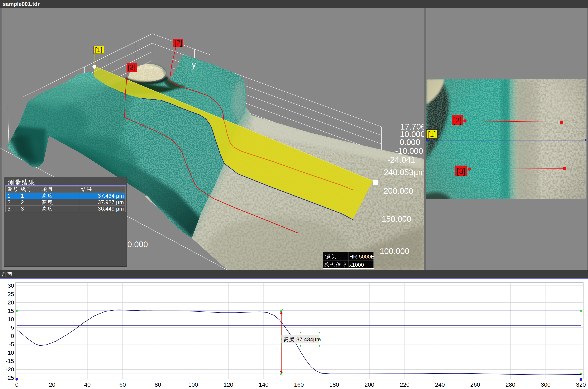 This screenshot has height=389, width=588. Describe the element at coordinates (404, 172) in the screenshot. I see `svg-text: 240.053µm` at that location.